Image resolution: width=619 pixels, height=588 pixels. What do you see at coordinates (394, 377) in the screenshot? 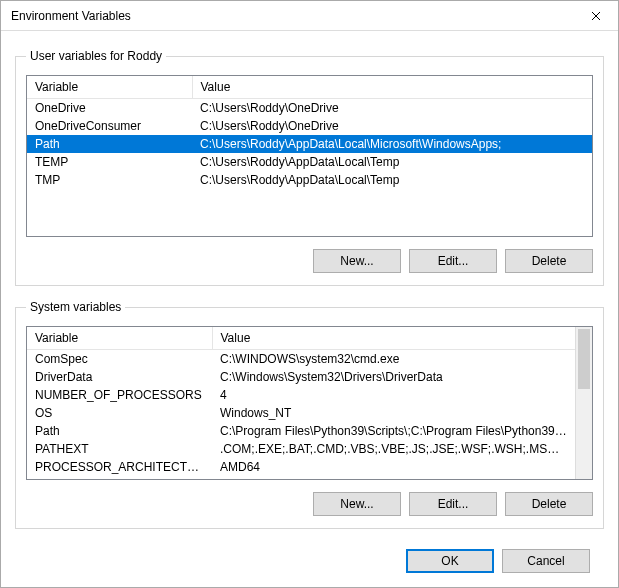
I see `cell-value: C:\Windows\System32\Drivers\DriverData` at bounding box center [394, 377].